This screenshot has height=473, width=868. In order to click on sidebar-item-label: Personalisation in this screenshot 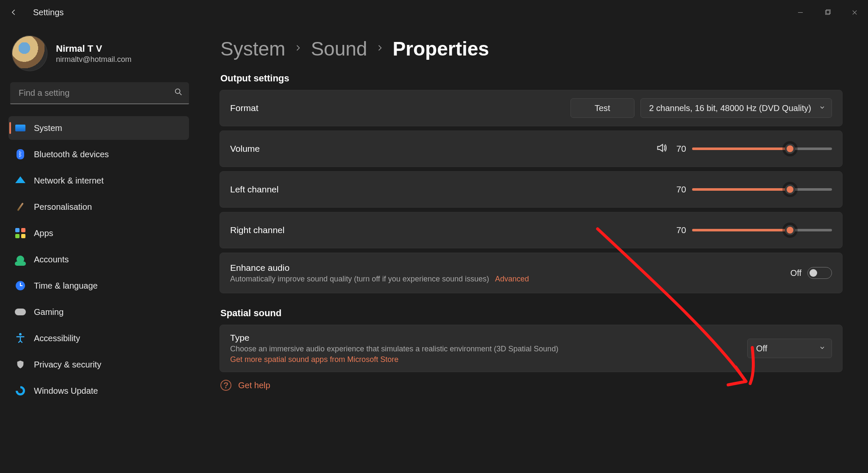, I will do `click(63, 207)`.